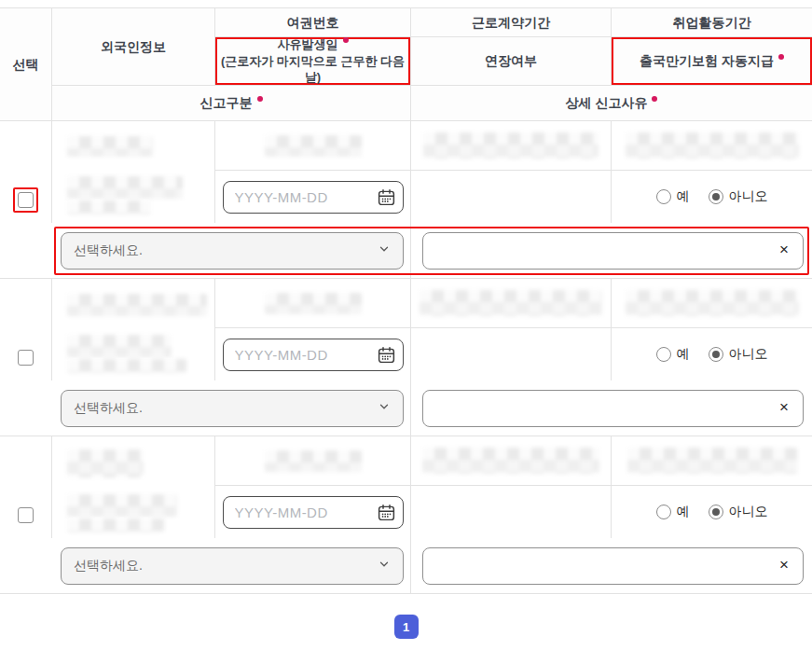  I want to click on report-type-select-value: 선택하세요., so click(108, 566).